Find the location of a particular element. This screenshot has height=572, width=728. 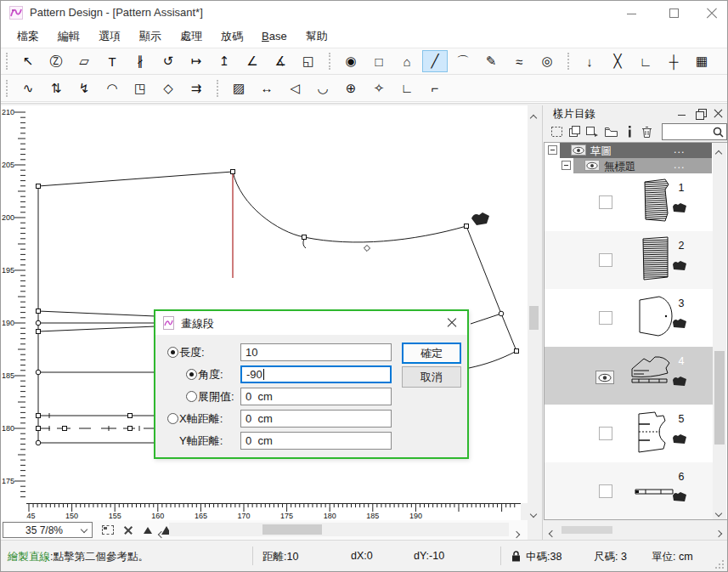

move-x-tool: ↦ is located at coordinates (196, 61).